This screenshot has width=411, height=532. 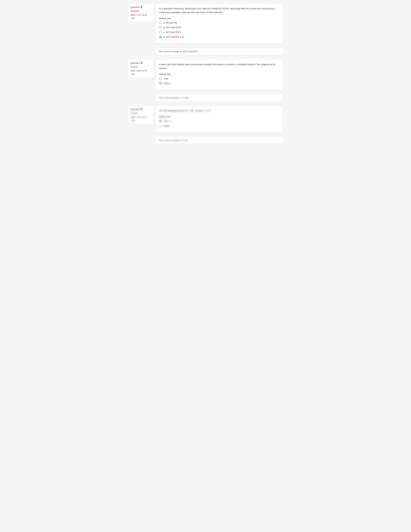 What do you see at coordinates (141, 7) in the screenshot?
I see `q2-number: Question 2` at bounding box center [141, 7].